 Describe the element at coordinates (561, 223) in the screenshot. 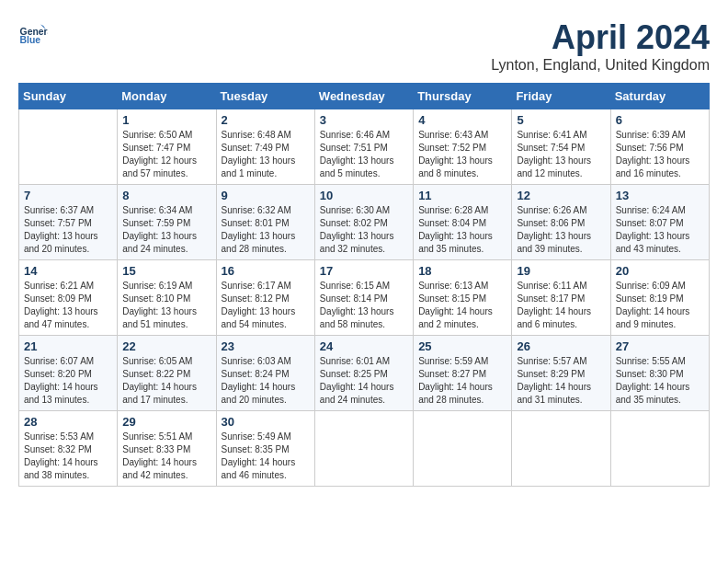

I see `calendar-day-cell: 12Sunrise: 6:26 AM Sunset: 8:06 PM Dayli…` at that location.